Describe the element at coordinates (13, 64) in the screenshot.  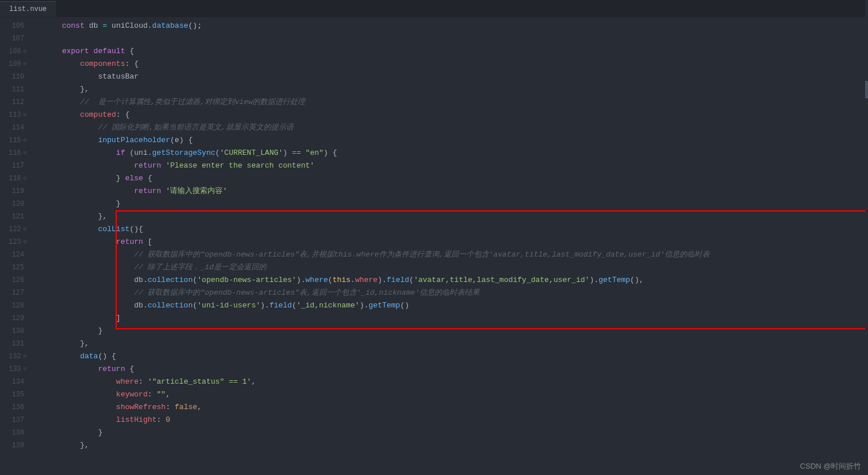
I see `gutter-line: 109⊟` at that location.